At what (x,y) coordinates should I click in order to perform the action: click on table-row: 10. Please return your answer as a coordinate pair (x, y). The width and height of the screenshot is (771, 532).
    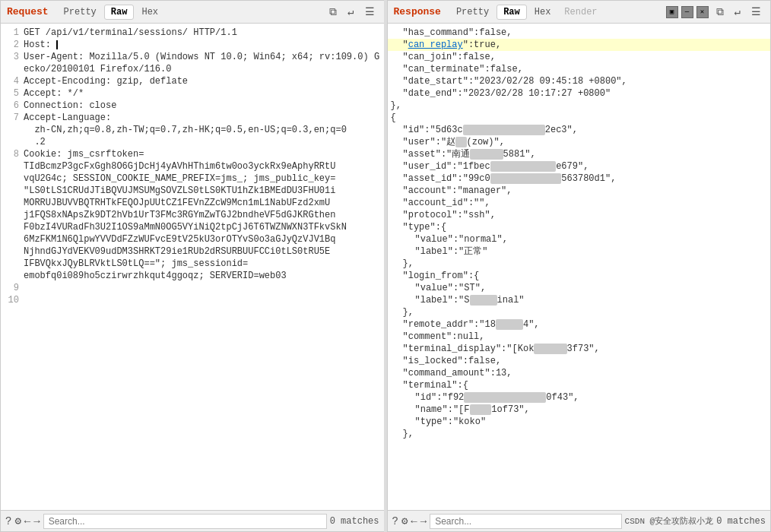
    Looking at the image, I should click on (192, 300).